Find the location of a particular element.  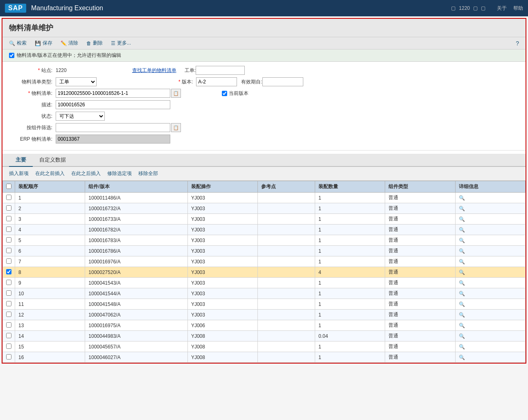

find-work-order-bom-link: 查找工单的物料清单 is located at coordinates (154, 70).